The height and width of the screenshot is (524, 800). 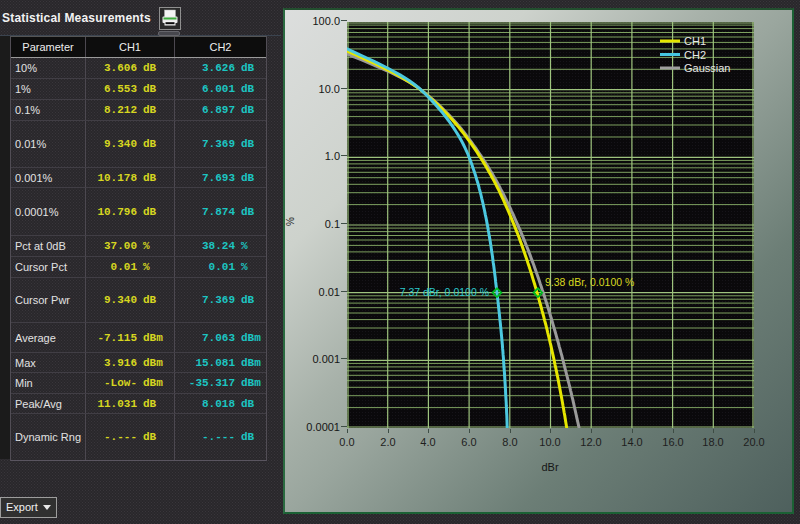 What do you see at coordinates (695, 41) in the screenshot?
I see `svg-text: CH1` at bounding box center [695, 41].